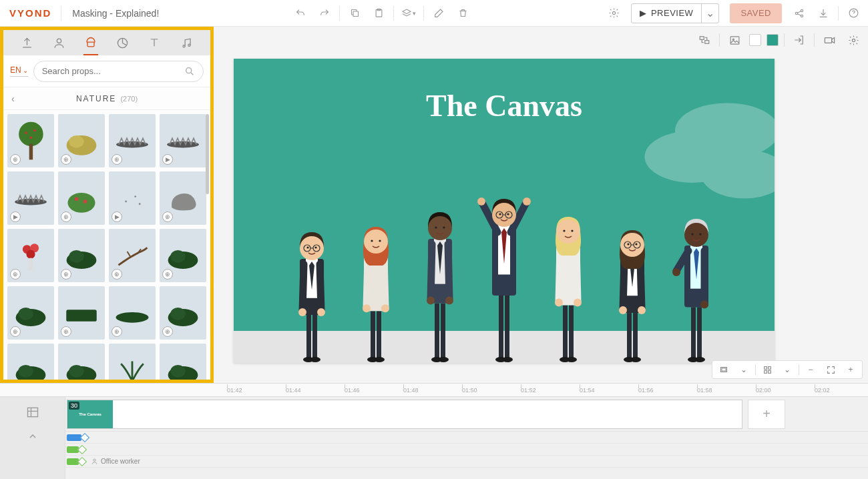  What do you see at coordinates (704, 40) in the screenshot?
I see `replace-scene-icon` at bounding box center [704, 40].